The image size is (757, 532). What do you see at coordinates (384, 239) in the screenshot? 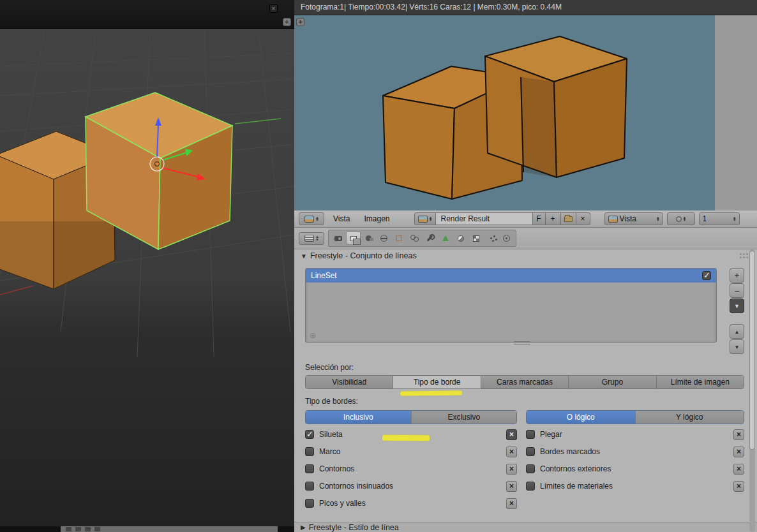
I see `tab-world` at bounding box center [384, 239].